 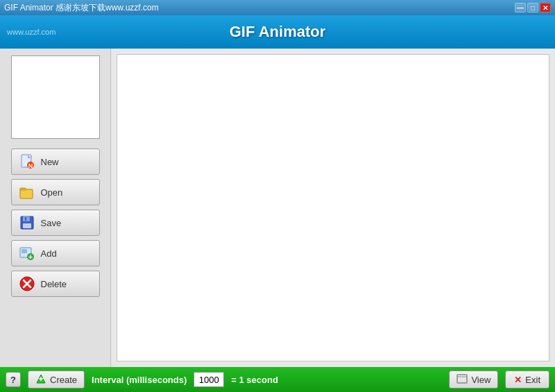 What do you see at coordinates (473, 380) in the screenshot?
I see `view-button: View` at bounding box center [473, 380].